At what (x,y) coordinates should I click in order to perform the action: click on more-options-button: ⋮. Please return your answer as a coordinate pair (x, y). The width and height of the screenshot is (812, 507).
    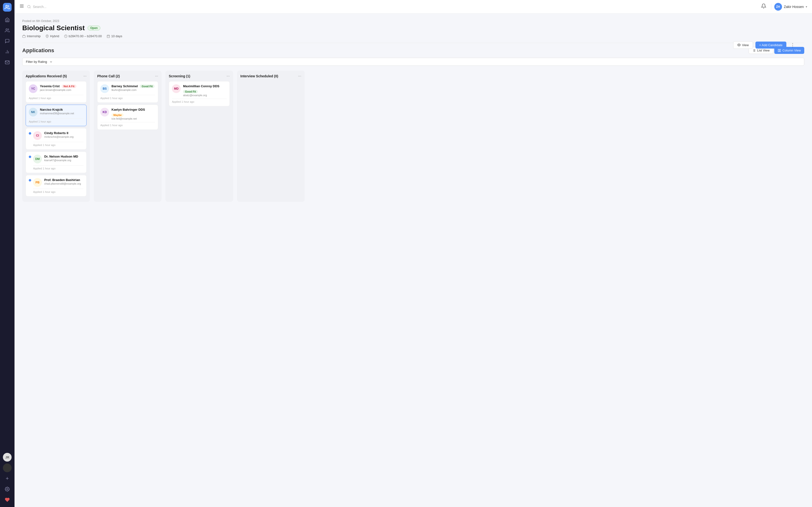
    Looking at the image, I should click on (793, 45).